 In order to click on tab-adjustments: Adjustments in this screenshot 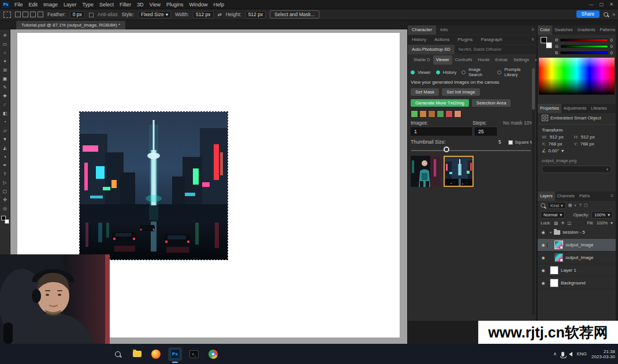, I will do `click(575, 108)`.